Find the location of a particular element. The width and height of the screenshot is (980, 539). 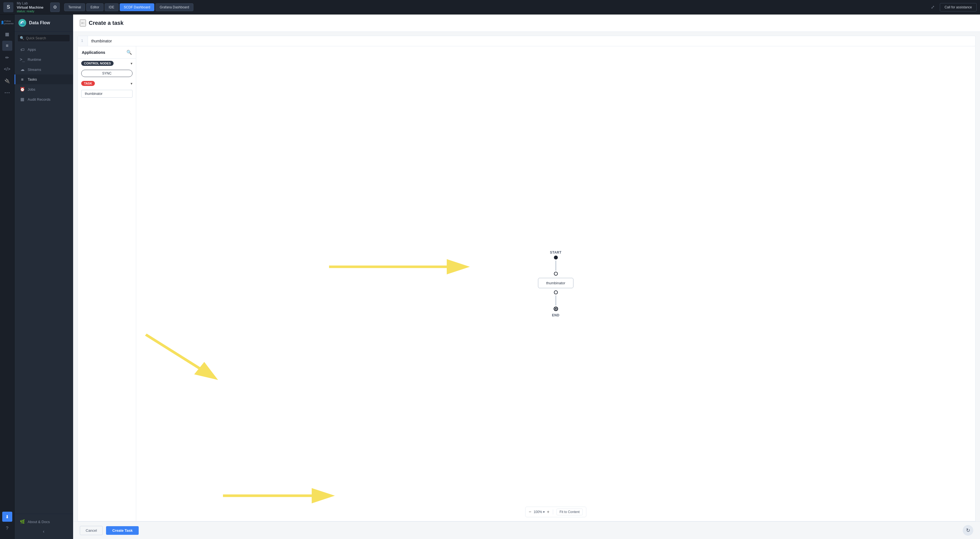

nav-tabs: Terminal Editor IDE SCDF Dashboard Grafa… is located at coordinates (129, 7).